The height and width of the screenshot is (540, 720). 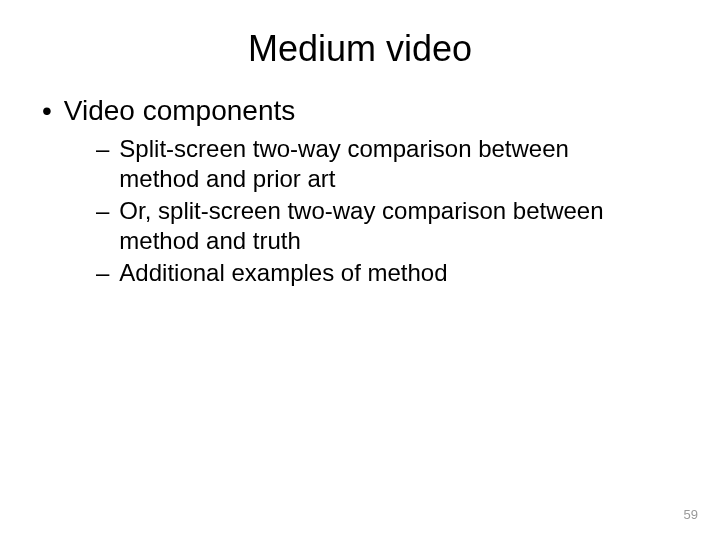 I want to click on sub-text: Or, split-screen two-way comparison betw…, so click(x=374, y=226).